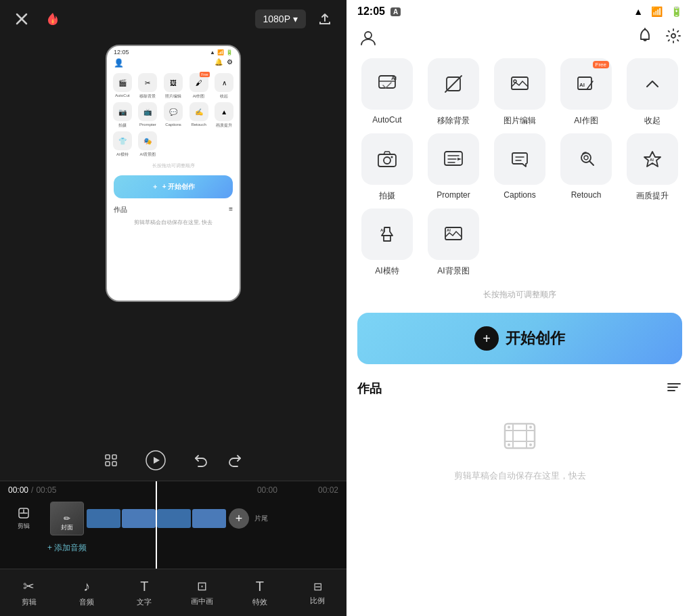  What do you see at coordinates (645, 38) in the screenshot?
I see `notification-button` at bounding box center [645, 38].